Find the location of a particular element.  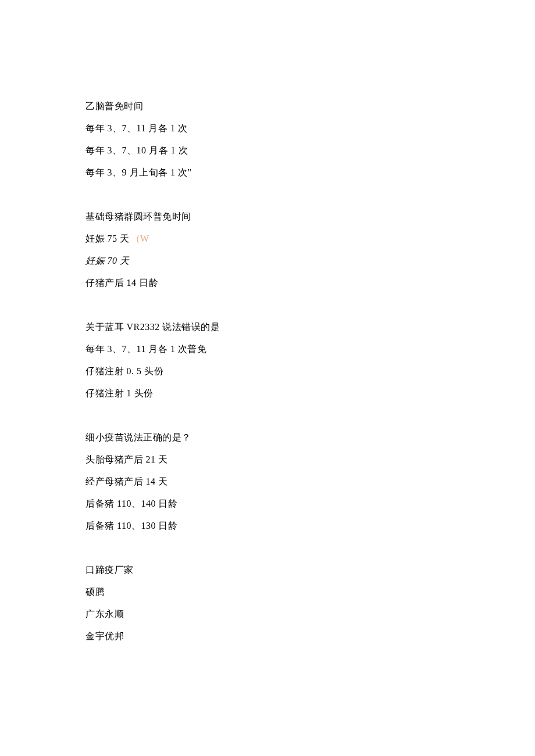

question-option: 后备猪 110、130 日龄 is located at coordinates (311, 526).